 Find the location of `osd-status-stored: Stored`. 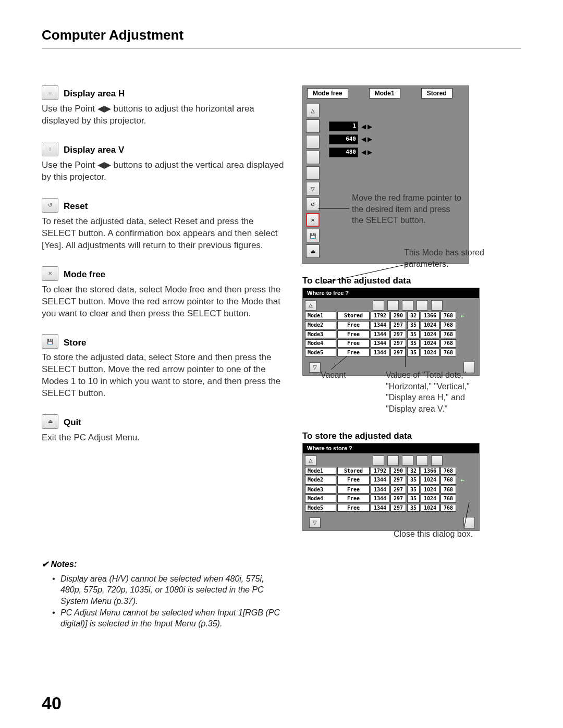

osd-status-stored: Stored is located at coordinates (437, 93).